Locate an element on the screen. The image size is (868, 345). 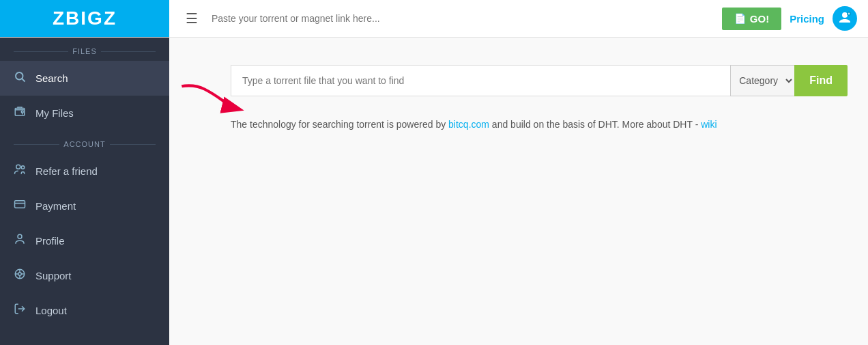
info-text: The technology for searching torrent is … is located at coordinates (539, 124).